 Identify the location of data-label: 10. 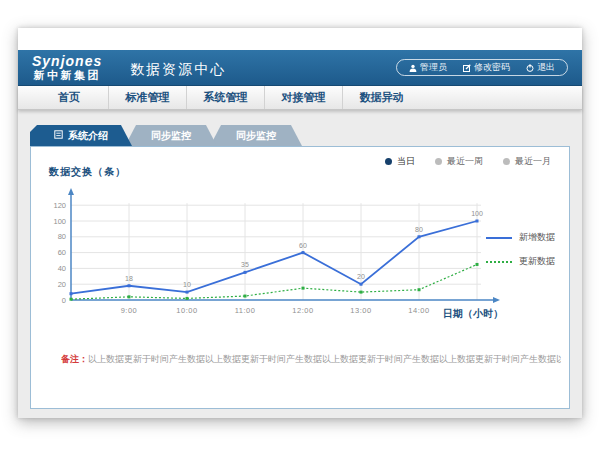
(187, 284).